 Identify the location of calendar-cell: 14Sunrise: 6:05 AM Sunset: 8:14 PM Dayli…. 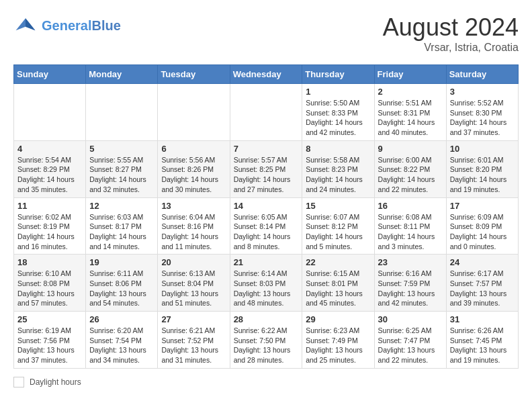
(266, 226).